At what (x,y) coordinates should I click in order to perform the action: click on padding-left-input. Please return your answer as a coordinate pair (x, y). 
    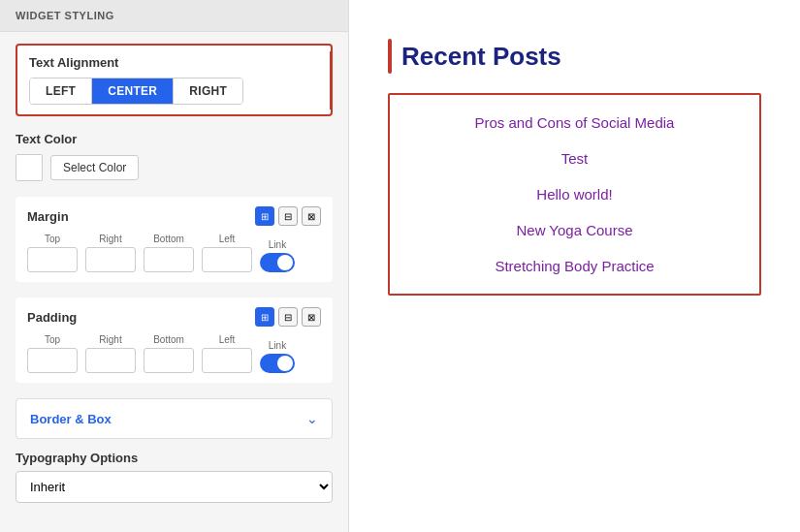
    Looking at the image, I should click on (227, 360).